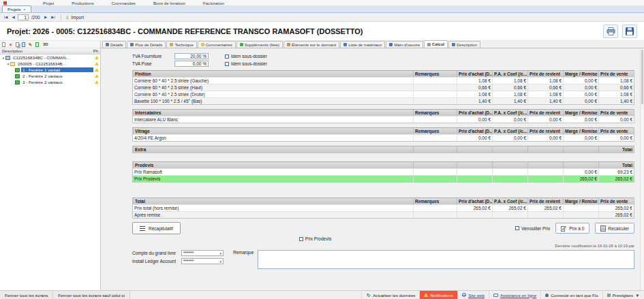  I want to click on paste-icon, so click(23, 45).